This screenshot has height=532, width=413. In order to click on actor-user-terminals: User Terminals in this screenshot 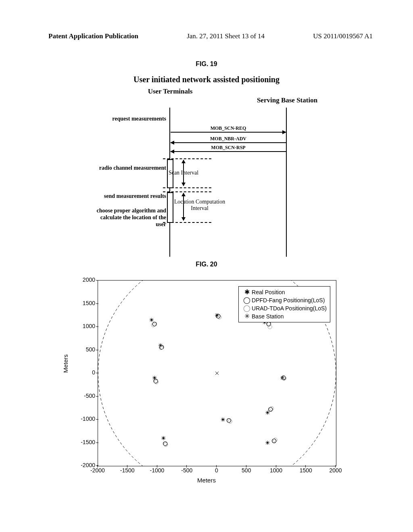, I will do `click(170, 91)`.